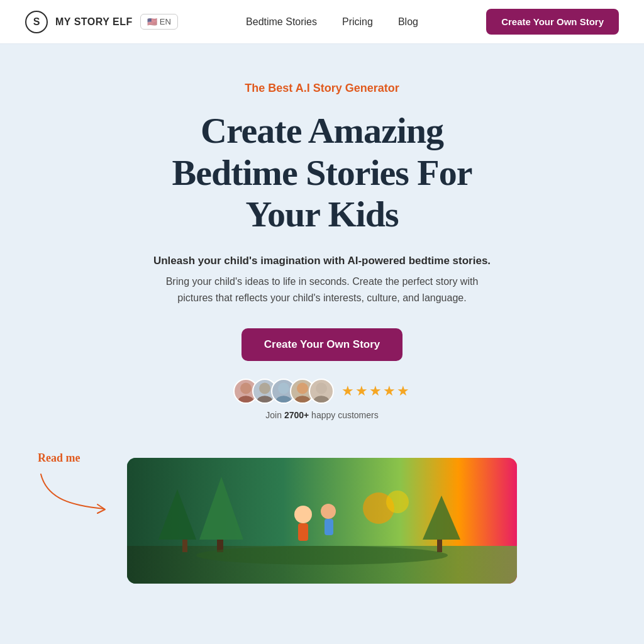 The height and width of the screenshot is (644, 644). Describe the element at coordinates (322, 415) in the screenshot. I see `social-proof-text: Join 2700+ happy customers` at that location.